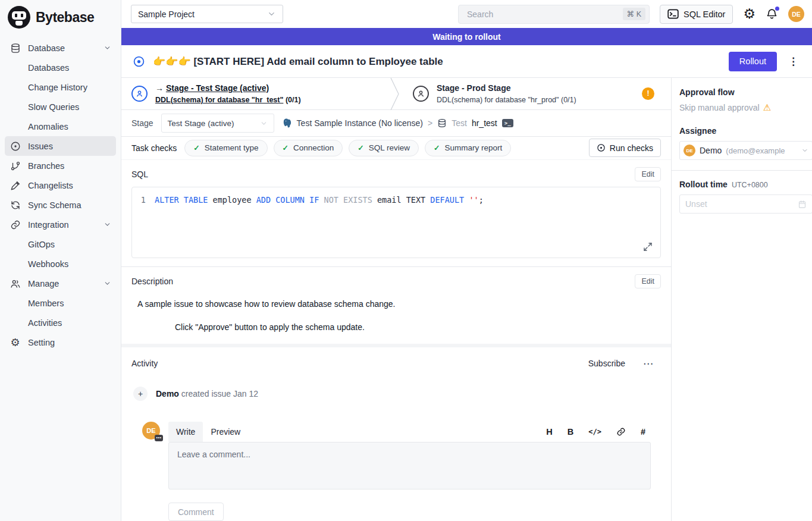 The height and width of the screenshot is (521, 812). Describe the element at coordinates (61, 17) in the screenshot. I see `brand-logo: Bytebase` at that location.